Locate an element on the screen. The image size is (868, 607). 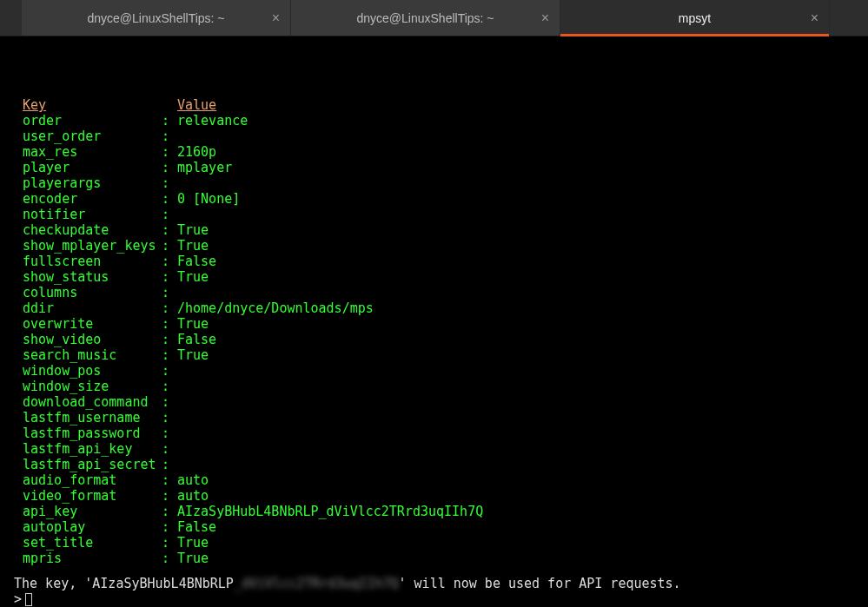
setting-row: lastfm_username: is located at coordinates (434, 418).